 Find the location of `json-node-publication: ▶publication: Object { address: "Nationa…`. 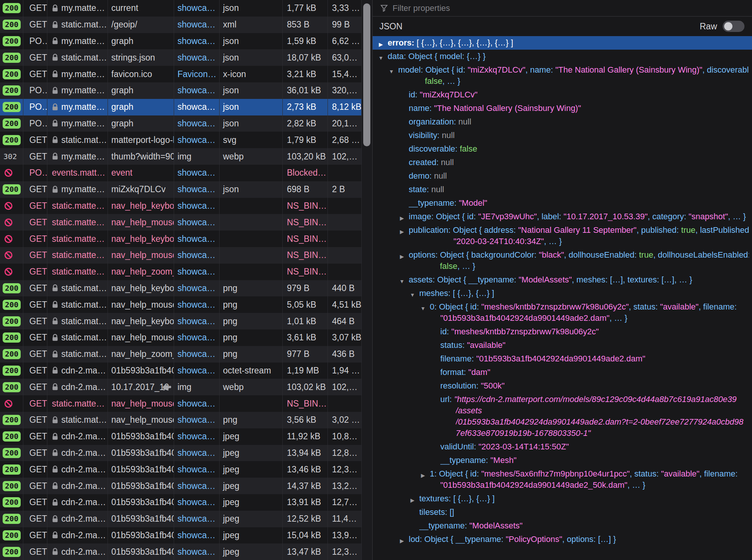

json-node-publication: ▶publication: Object { address: "Nationa… is located at coordinates (562, 236).